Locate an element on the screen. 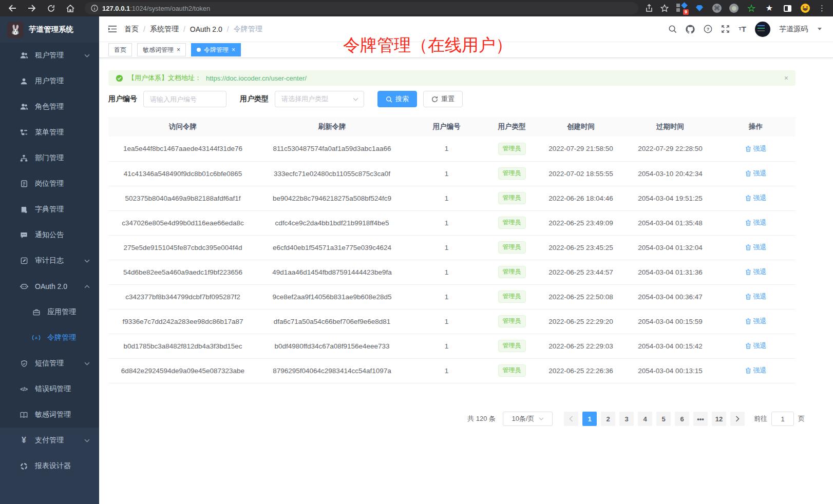 Image resolution: width=833 pixels, height=504 pixels. sidebar-item-oauth2-app: 应用管理 is located at coordinates (49, 312).